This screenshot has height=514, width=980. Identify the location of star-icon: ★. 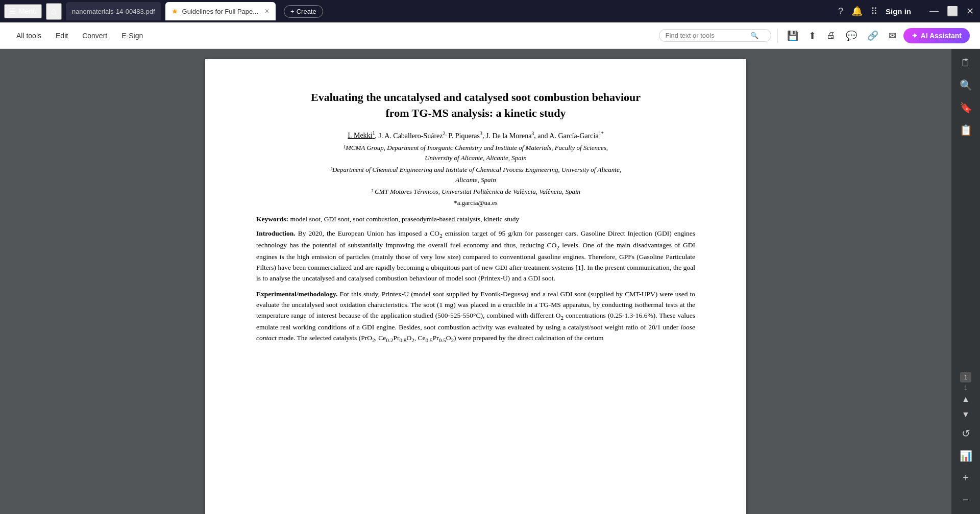
(175, 11).